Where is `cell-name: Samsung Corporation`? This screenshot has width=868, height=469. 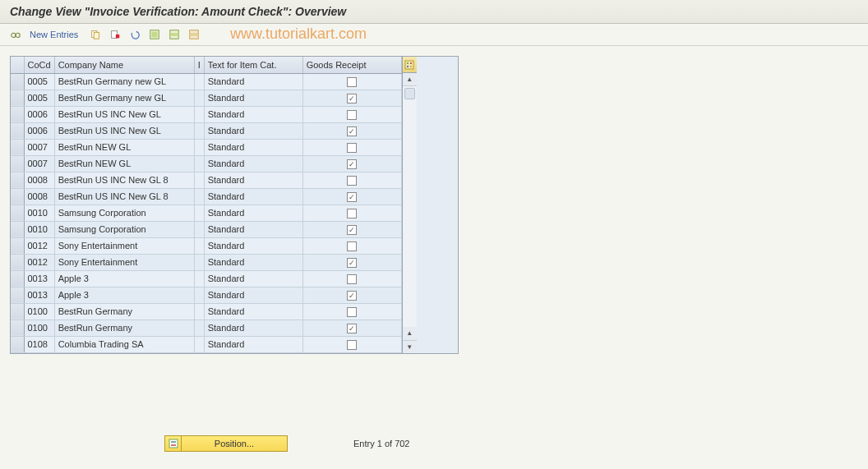
cell-name: Samsung Corporation is located at coordinates (124, 229).